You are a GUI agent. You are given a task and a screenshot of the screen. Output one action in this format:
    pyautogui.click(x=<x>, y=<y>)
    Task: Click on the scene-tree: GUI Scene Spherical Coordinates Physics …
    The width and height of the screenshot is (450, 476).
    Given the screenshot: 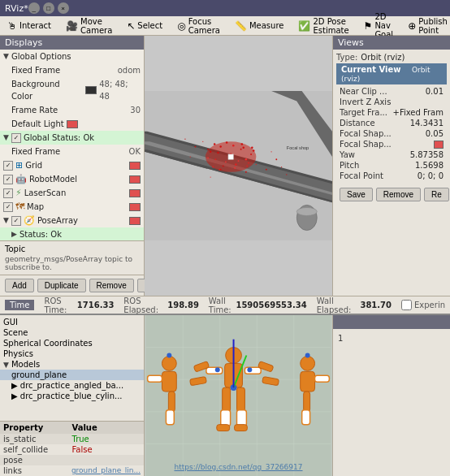 What is the action you would take?
    pyautogui.click(x=71, y=368)
    